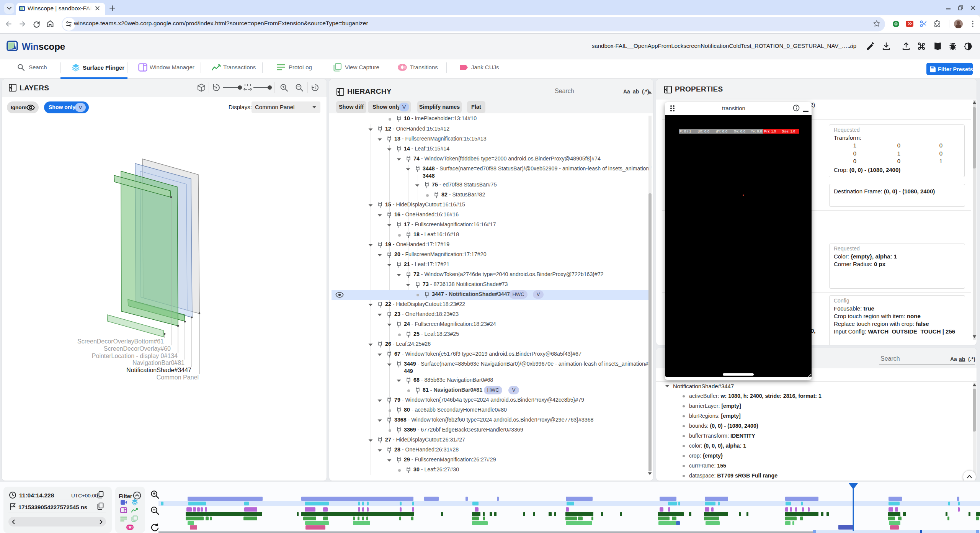 This screenshot has height=533, width=980. Describe the element at coordinates (159, 370) in the screenshot. I see `svg-text: NotificationShade#3447` at that location.